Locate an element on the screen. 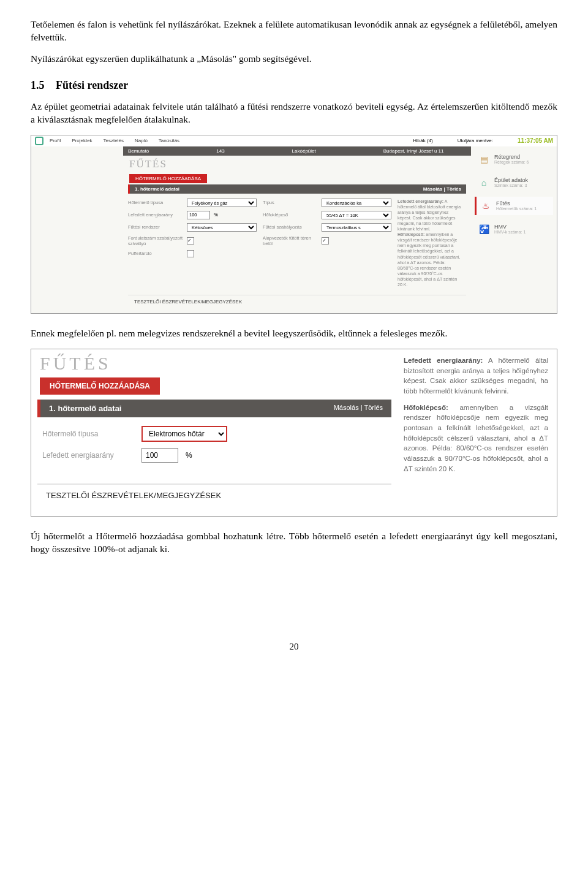  lbl-energy: Lefedett energiaarány is located at coordinates (156, 214).